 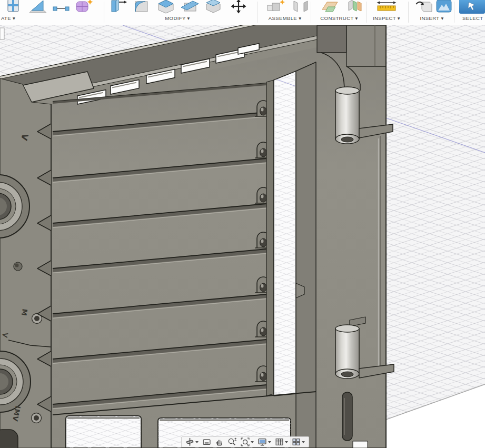 I want to click on oblong-slot, so click(x=348, y=416).